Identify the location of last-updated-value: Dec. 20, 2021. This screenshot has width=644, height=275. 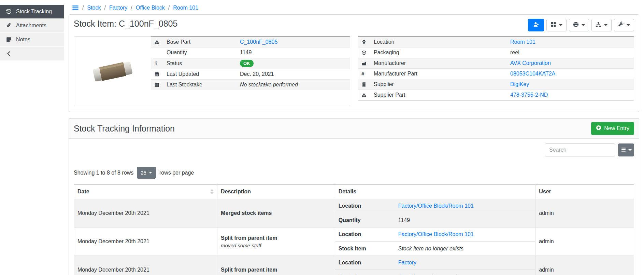
(293, 74).